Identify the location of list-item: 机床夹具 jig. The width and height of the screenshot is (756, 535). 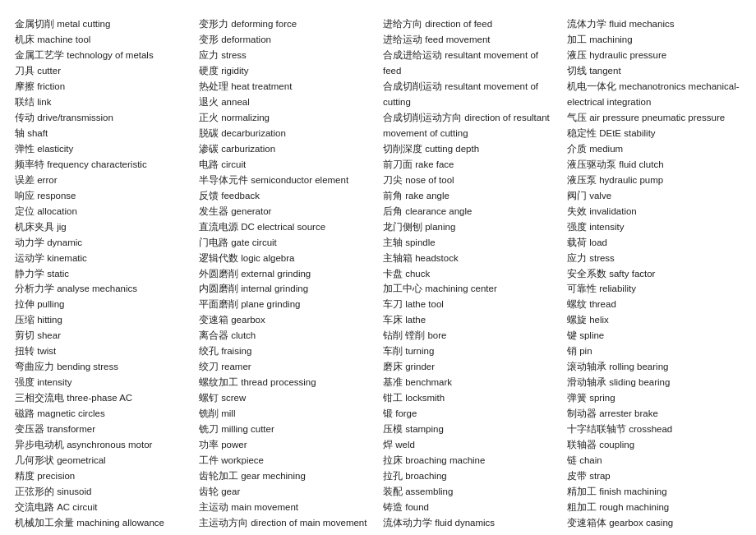
(102, 227).